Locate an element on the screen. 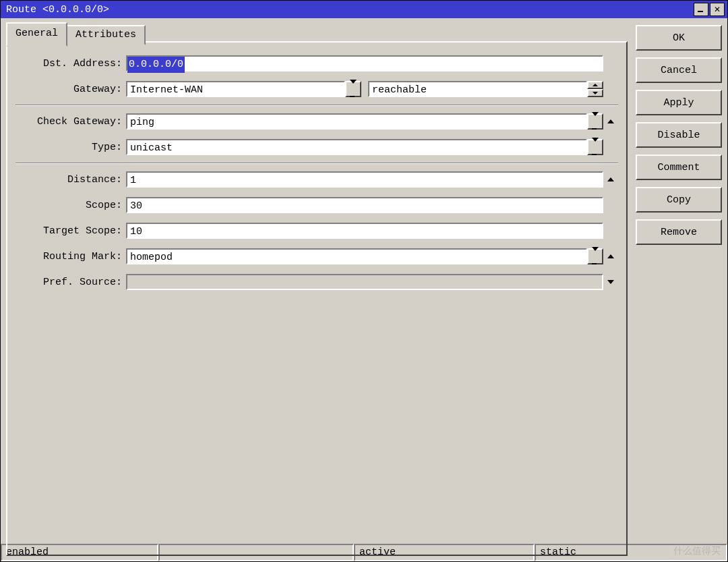 The image size is (728, 562). row-routing-mark: Routing Mark: homepod is located at coordinates (317, 256).